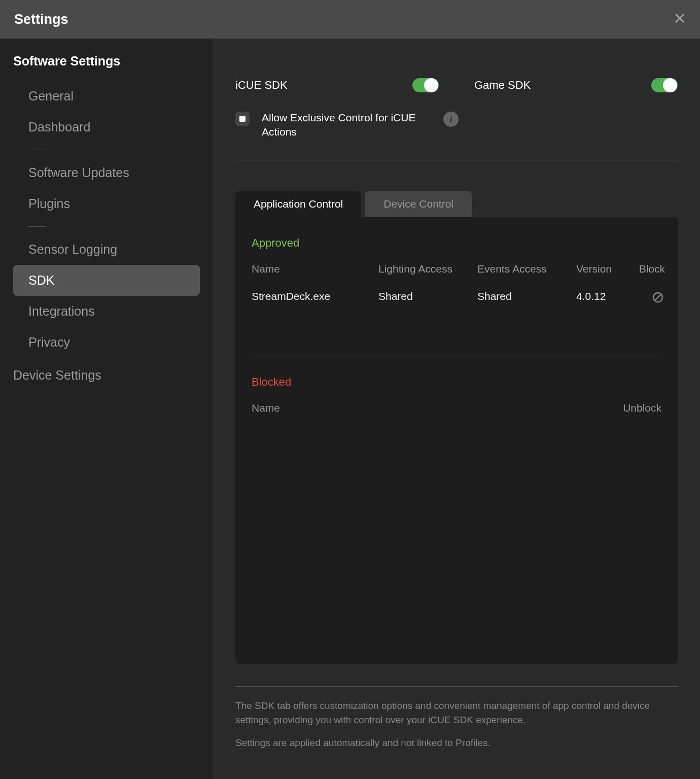 This screenshot has width=700, height=779. I want to click on exclusive-control-label: Allow Exclusive Control for iCUE Actions, so click(343, 125).